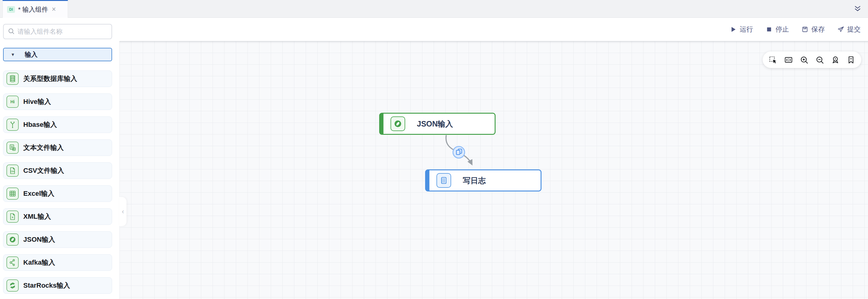 This screenshot has height=299, width=868. What do you see at coordinates (43, 148) in the screenshot?
I see `component-item-label: 文本文件输入` at bounding box center [43, 148].